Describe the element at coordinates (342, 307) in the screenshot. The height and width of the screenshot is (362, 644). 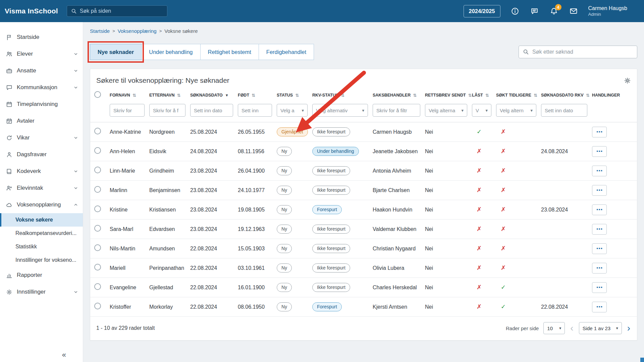
I see `cell-rkv-status: Forespurt` at that location.